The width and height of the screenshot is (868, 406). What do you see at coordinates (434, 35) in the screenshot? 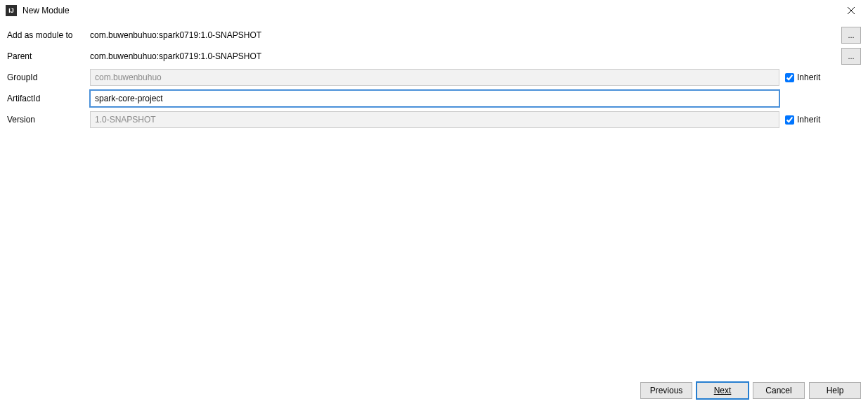
I see `add-as-module-value: com.buwenbuhuo:spark0719:1.0-SNAPSHOT` at bounding box center [434, 35].